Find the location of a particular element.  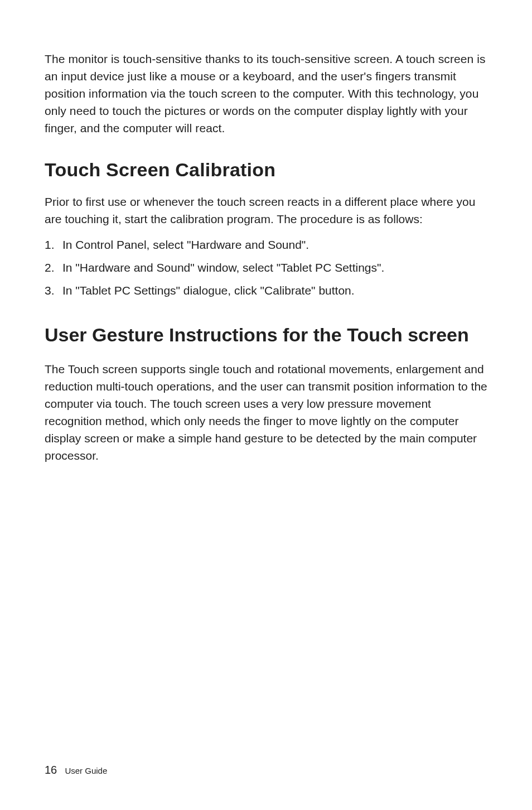

step-number: 2. is located at coordinates (50, 268).